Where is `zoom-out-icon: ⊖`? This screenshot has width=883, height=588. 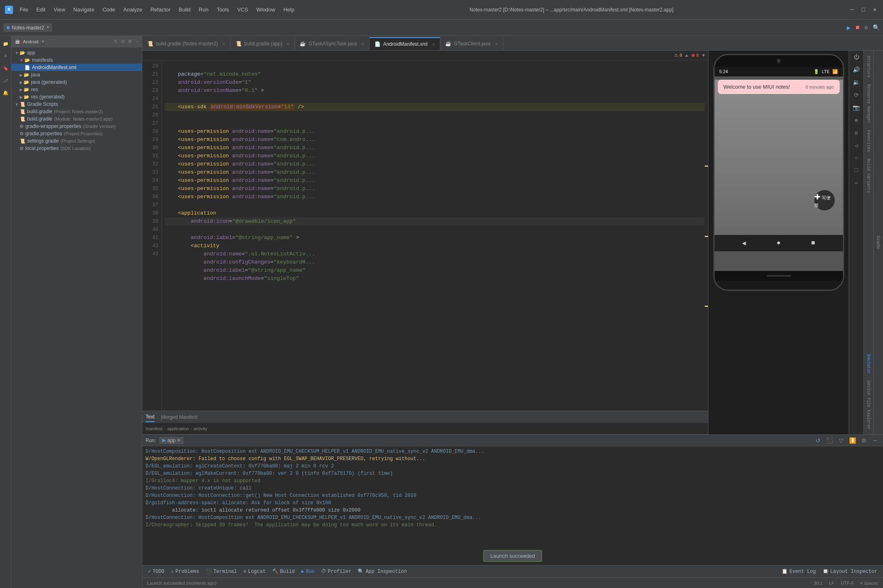
zoom-out-icon: ⊖ is located at coordinates (856, 133).